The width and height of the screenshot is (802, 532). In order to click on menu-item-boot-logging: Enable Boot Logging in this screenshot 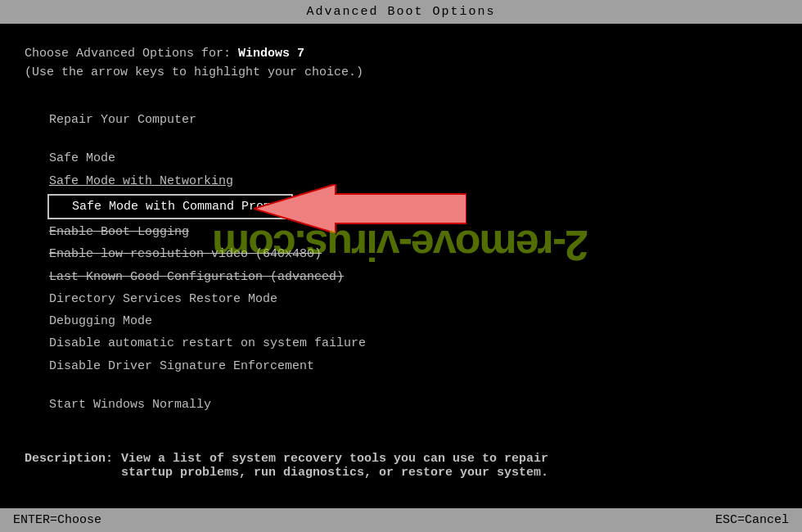, I will do `click(401, 232)`.